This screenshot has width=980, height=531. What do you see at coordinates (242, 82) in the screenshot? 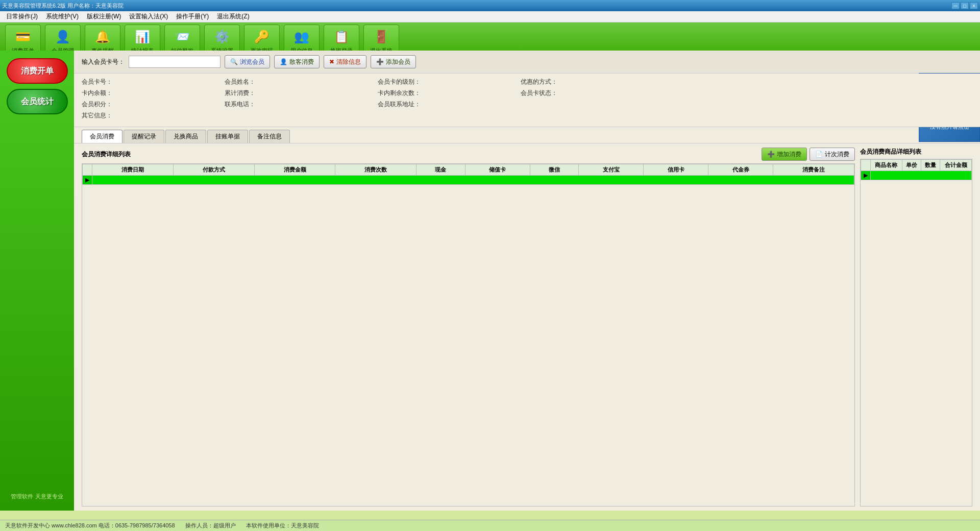
I see `label-member-name: 会员姓名：` at bounding box center [242, 82].